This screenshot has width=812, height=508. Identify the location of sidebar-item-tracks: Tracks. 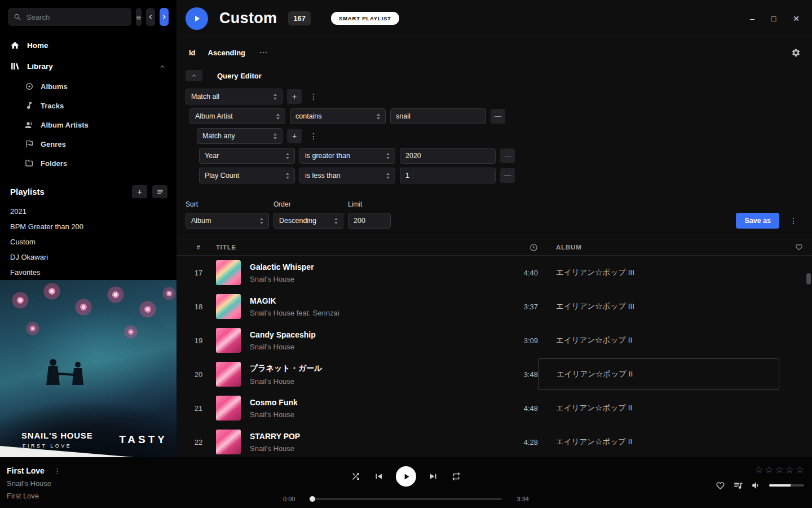
(88, 106).